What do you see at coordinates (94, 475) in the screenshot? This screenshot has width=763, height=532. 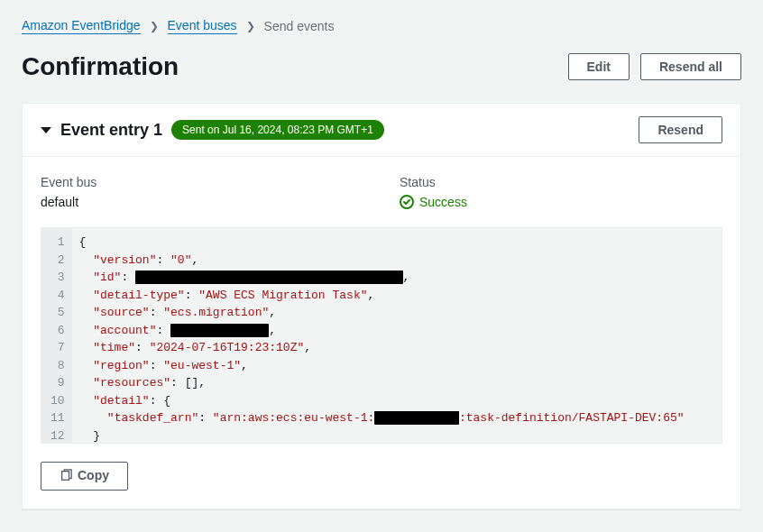 I see `copy-label: Copy` at bounding box center [94, 475].